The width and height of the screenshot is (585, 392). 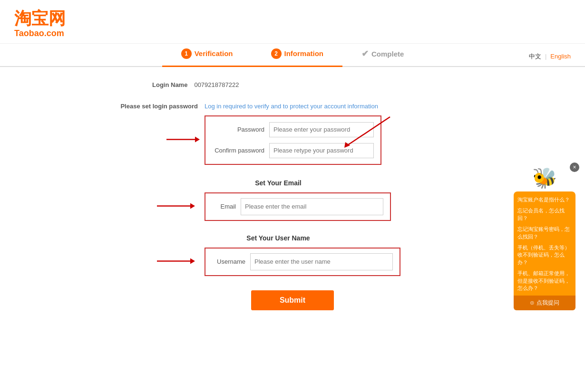 I want to click on step-label-verification: Verification, so click(x=214, y=53).